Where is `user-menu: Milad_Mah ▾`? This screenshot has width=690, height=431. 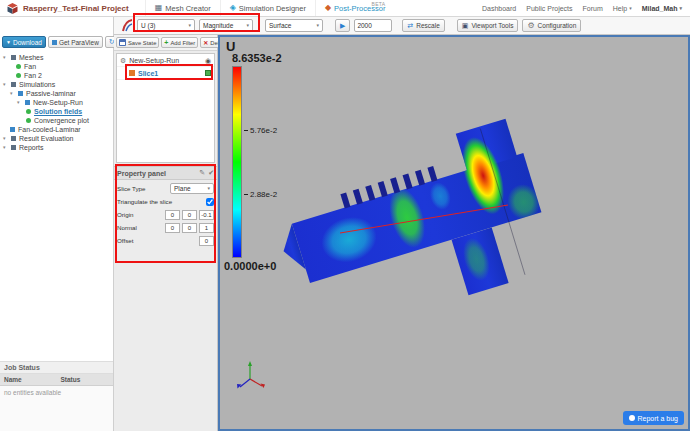
user-menu: Milad_Mah ▾ is located at coordinates (662, 8).